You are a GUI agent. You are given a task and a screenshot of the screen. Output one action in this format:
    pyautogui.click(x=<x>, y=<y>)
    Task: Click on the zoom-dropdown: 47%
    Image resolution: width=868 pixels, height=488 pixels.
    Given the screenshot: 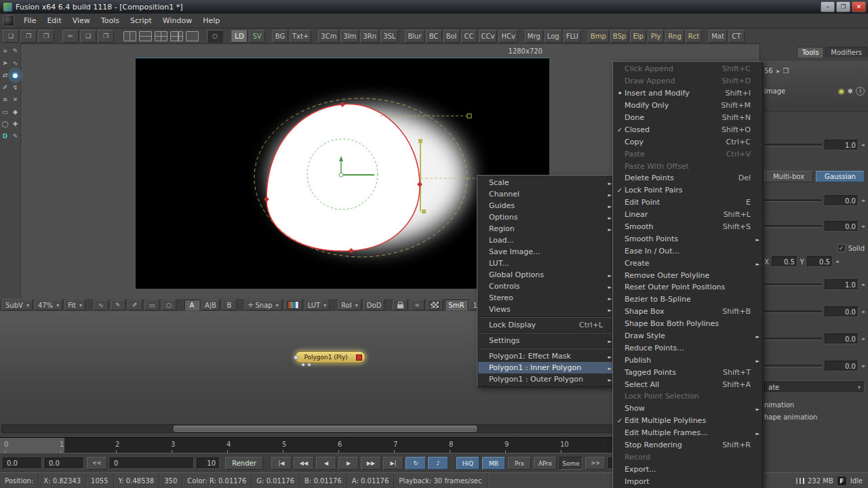 What is the action you would take?
    pyautogui.click(x=49, y=305)
    